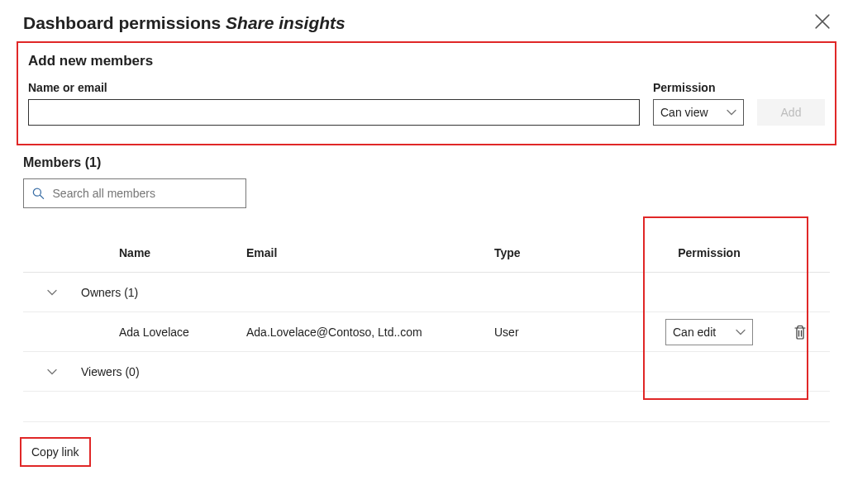  Describe the element at coordinates (426, 21) in the screenshot. I see `dialog-header: Dashboard permissions Share insights` at that location.